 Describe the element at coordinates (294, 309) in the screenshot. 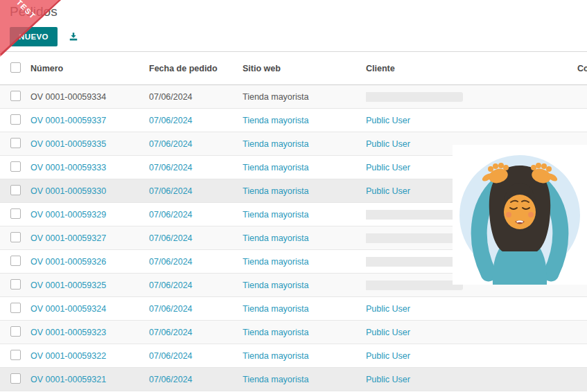

I see `table-row: OV 0001-00059324 07/06/2024 Tienda mayor…` at that location.